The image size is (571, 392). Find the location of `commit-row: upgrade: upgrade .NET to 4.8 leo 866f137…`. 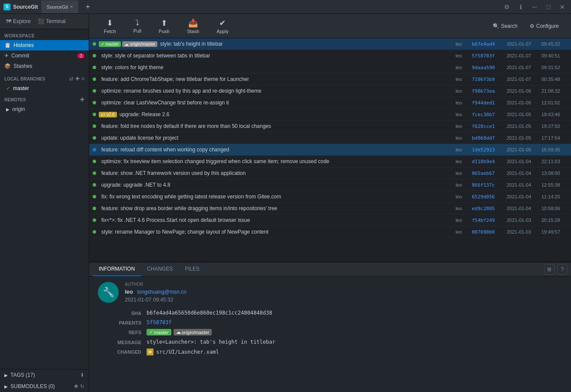

commit-row: upgrade: upgrade .NET to 4.8 leo 866f137… is located at coordinates (330, 185).